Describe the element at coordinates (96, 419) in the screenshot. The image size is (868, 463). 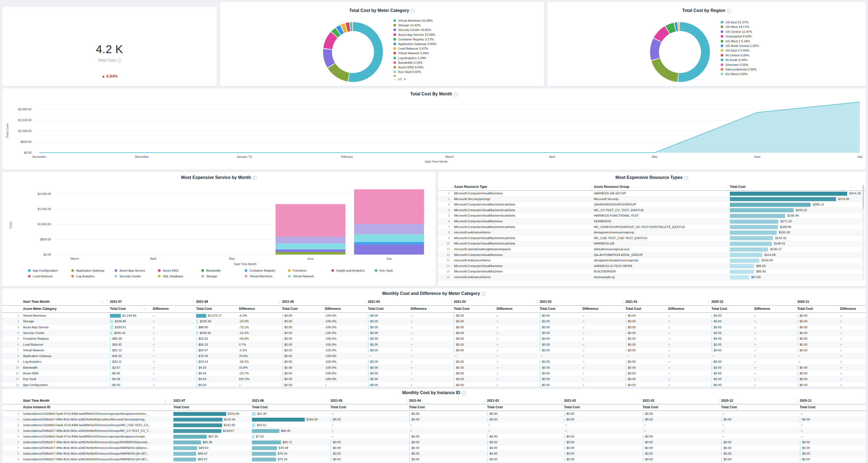
I see `cell-instance-id: /subscriptions/20d6a917-99fa-4b1b-9b2e-a…` at that location.